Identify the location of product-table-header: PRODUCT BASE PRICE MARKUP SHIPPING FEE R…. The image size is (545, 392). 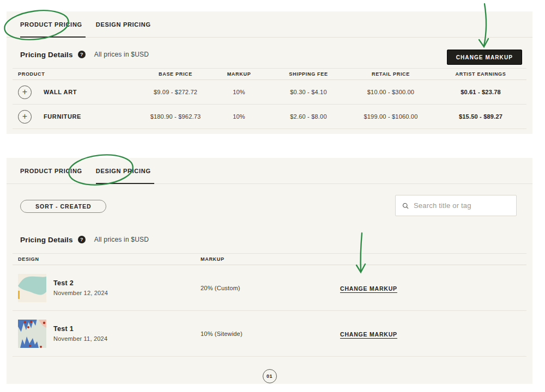
(269, 74).